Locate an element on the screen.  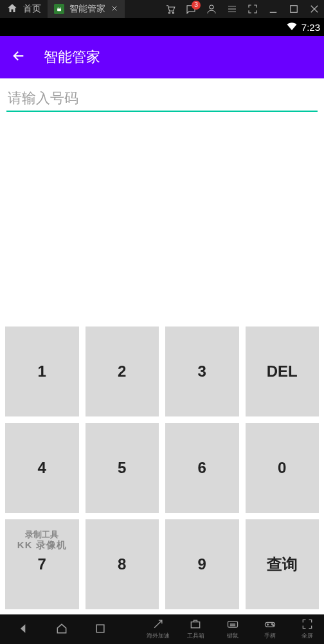
emulator-top-bar: 首页 智能管家 3 is located at coordinates (162, 9).